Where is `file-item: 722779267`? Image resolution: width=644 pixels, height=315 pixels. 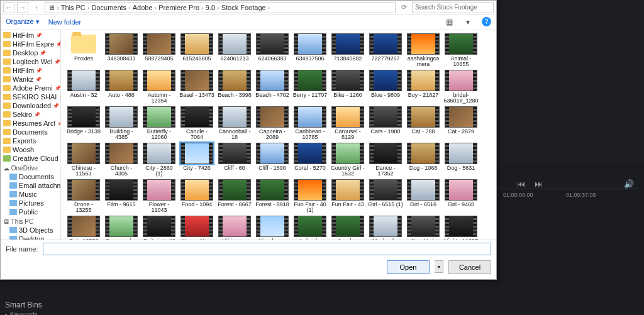
file-item: 722779267 is located at coordinates (386, 51).